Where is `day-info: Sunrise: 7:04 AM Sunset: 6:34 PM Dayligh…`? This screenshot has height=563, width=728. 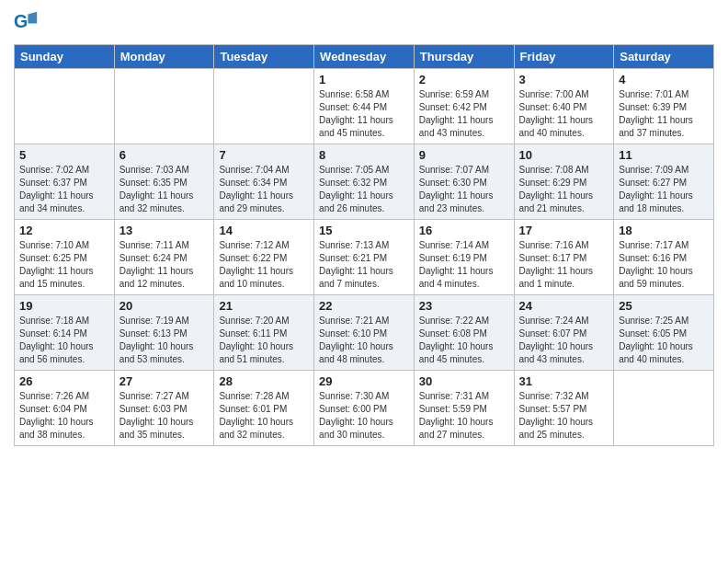 day-info: Sunrise: 7:04 AM Sunset: 6:34 PM Dayligh… is located at coordinates (264, 190).